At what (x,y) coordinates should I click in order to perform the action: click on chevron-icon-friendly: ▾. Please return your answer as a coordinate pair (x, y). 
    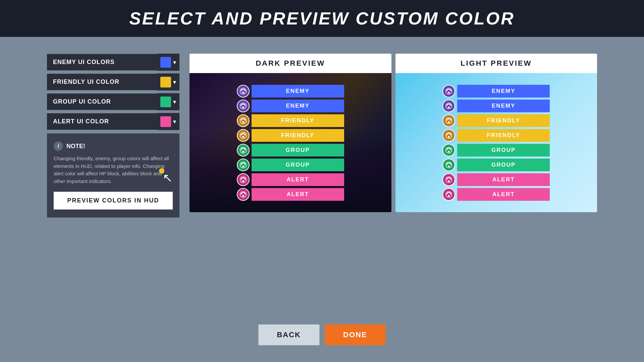
    Looking at the image, I should click on (174, 82).